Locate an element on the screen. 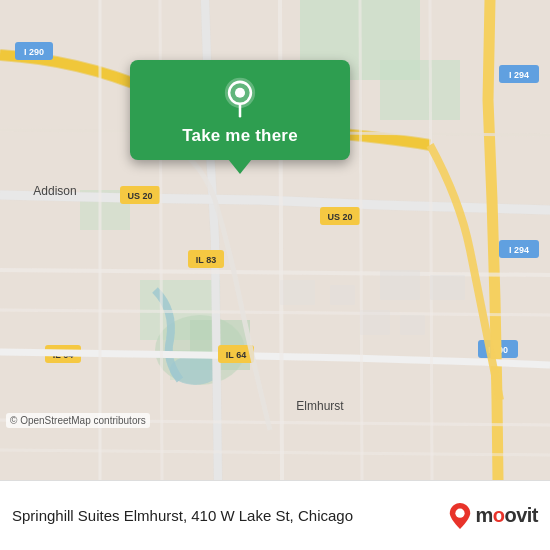 The image size is (550, 550). bottom-bar: Springhill Suites Elmhurst, 410 W Lake S… is located at coordinates (275, 515).